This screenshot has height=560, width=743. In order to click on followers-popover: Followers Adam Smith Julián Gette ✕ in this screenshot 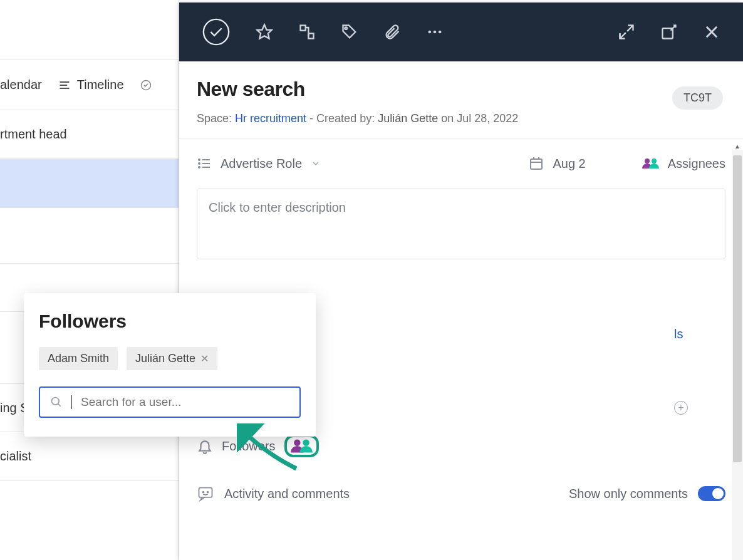, I will do `click(170, 365)`.